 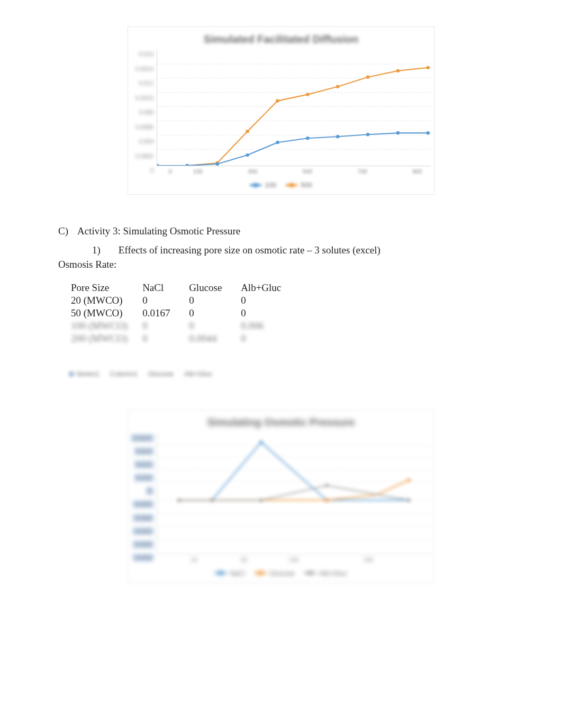 What do you see at coordinates (252, 171) in the screenshot?
I see `xtick: 300` at bounding box center [252, 171].